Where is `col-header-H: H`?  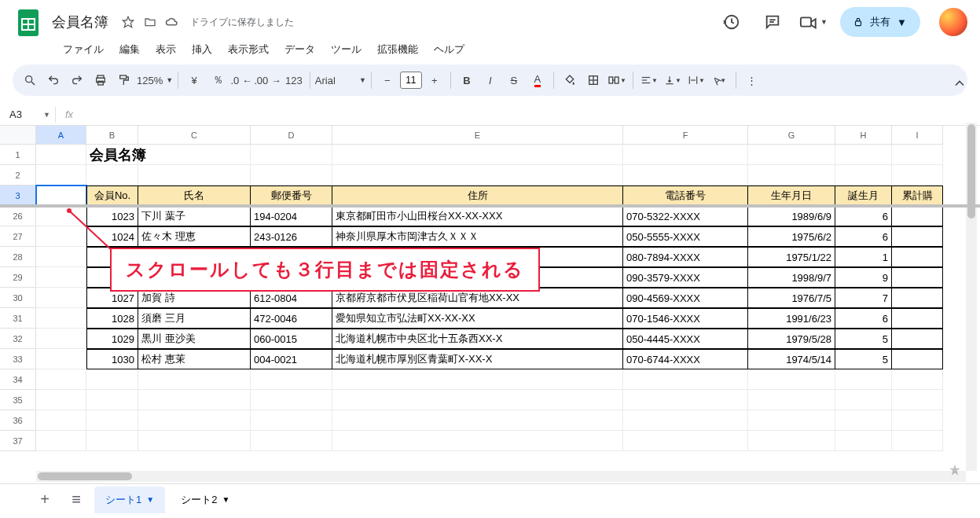
col-header-H: H is located at coordinates (864, 135).